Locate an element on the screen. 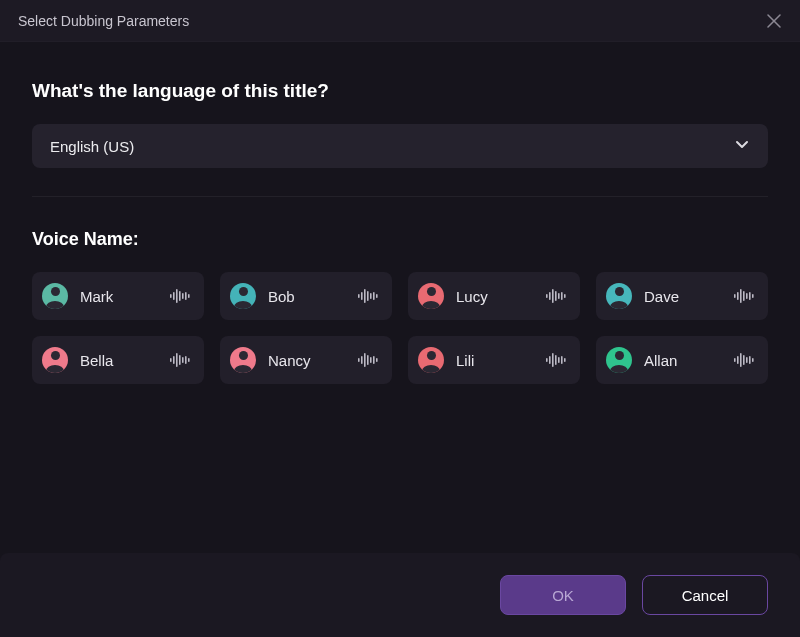  language-heading: What's the language of this title? is located at coordinates (400, 91).